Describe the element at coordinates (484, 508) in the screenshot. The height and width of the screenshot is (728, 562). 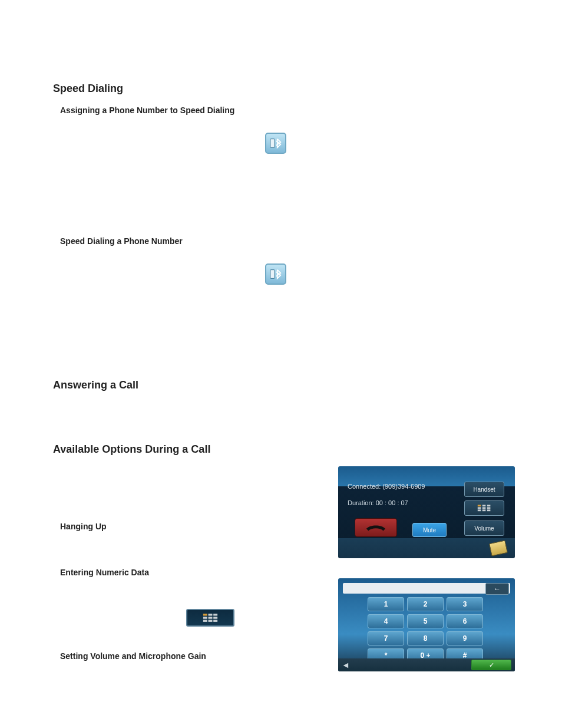
I see `keypad-button` at that location.